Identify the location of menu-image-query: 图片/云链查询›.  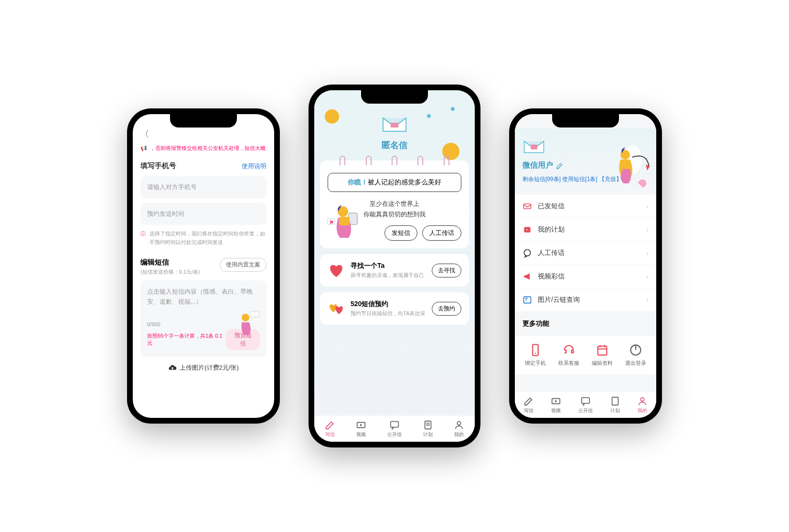
(586, 300).